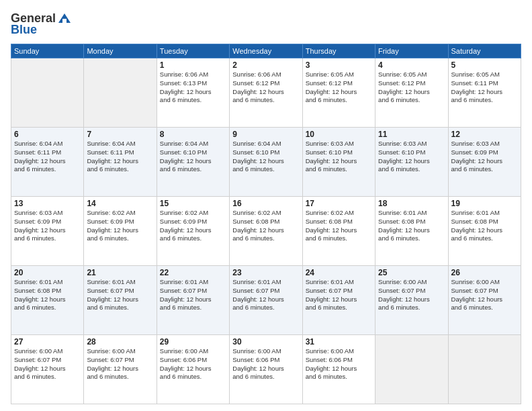 This screenshot has height=411, width=532. Describe the element at coordinates (485, 134) in the screenshot. I see `day-number: 12` at that location.